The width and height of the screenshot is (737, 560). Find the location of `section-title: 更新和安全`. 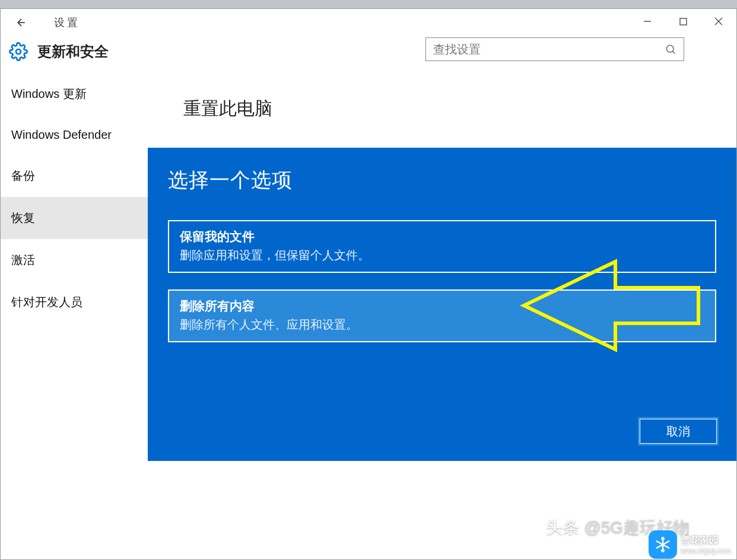

section-title: 更新和安全 is located at coordinates (73, 52).